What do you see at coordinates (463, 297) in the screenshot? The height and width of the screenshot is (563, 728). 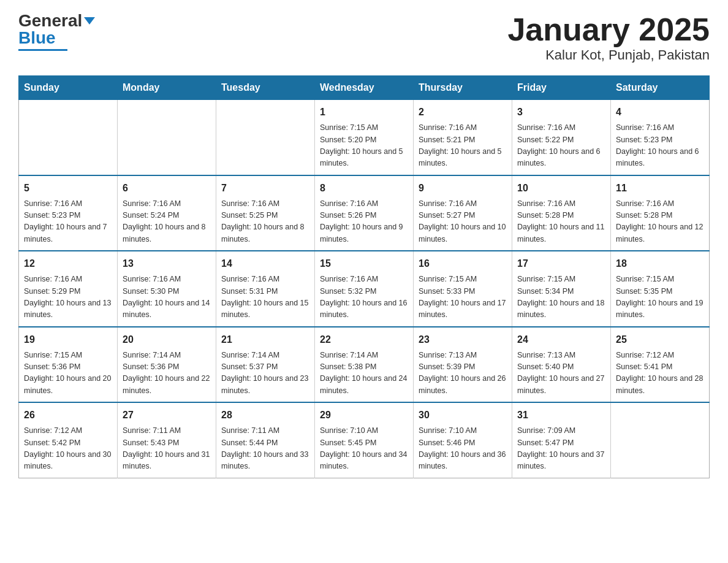 I see `day-info: Sunrise: 7:15 AMSunset: 5:33 PMDaylight:…` at bounding box center [463, 297].